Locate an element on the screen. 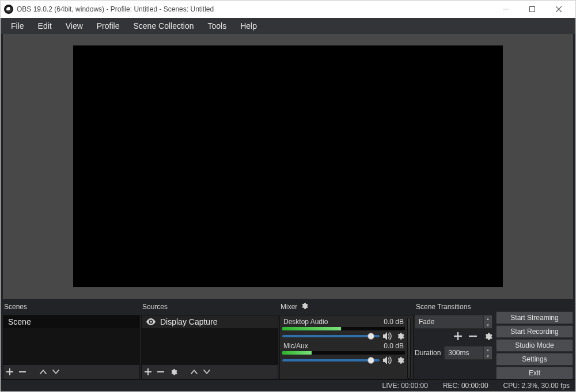  exit-button: Exit is located at coordinates (535, 373).